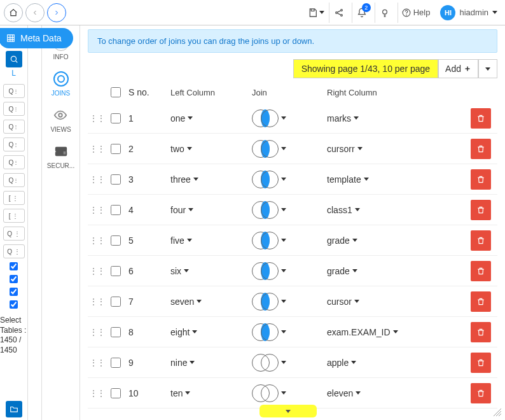 The height and width of the screenshot is (420, 505). Describe the element at coordinates (343, 302) in the screenshot. I see `right-column-dropdown: cursor` at that location.